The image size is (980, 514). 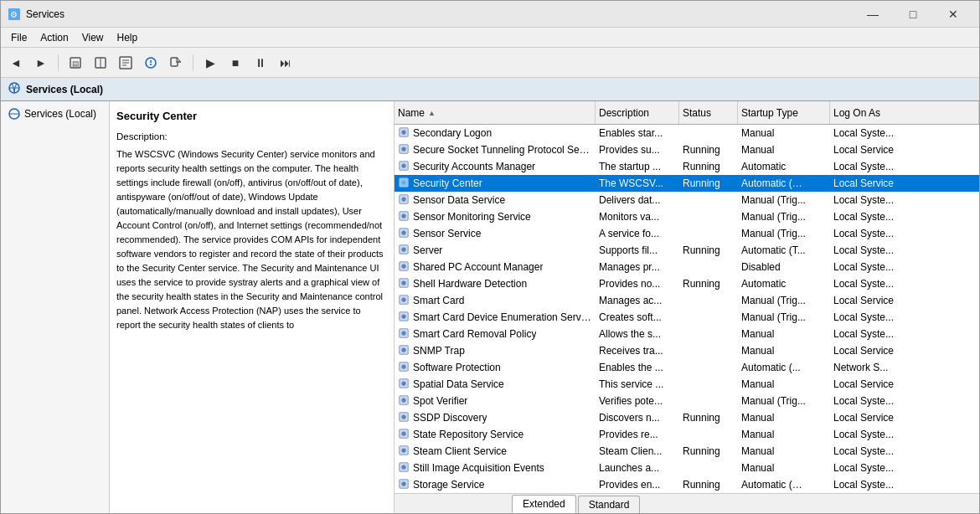 I want to click on col-header-desc: Description, so click(x=637, y=112).